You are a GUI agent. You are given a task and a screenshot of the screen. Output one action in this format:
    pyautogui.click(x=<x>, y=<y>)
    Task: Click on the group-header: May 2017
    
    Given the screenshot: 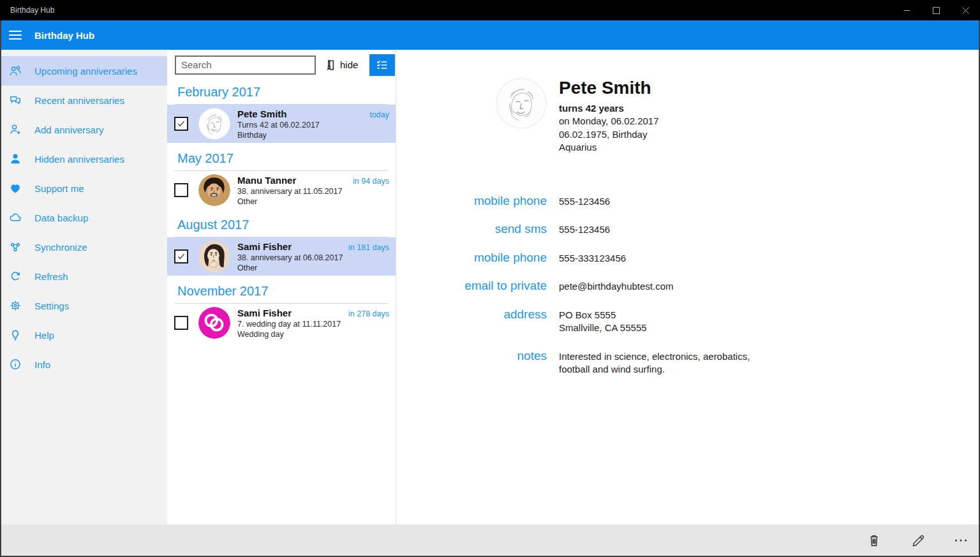 What is the action you would take?
    pyautogui.click(x=281, y=158)
    